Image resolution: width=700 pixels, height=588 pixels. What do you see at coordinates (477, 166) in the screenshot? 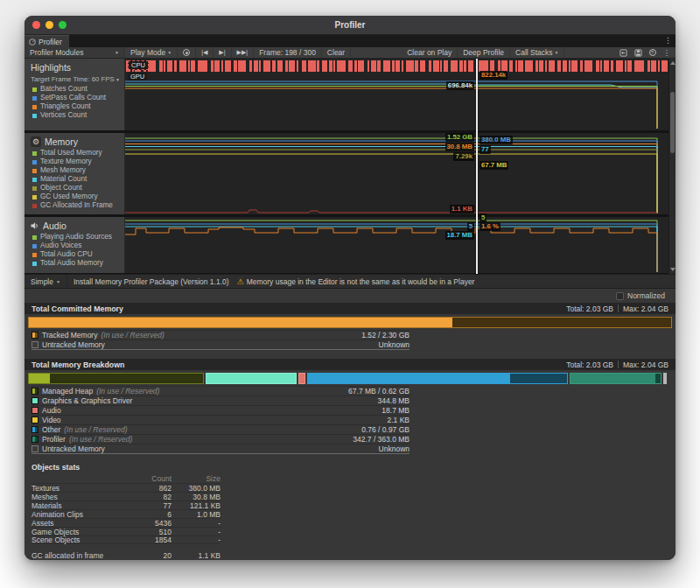
I see `frame-playhead` at bounding box center [477, 166].